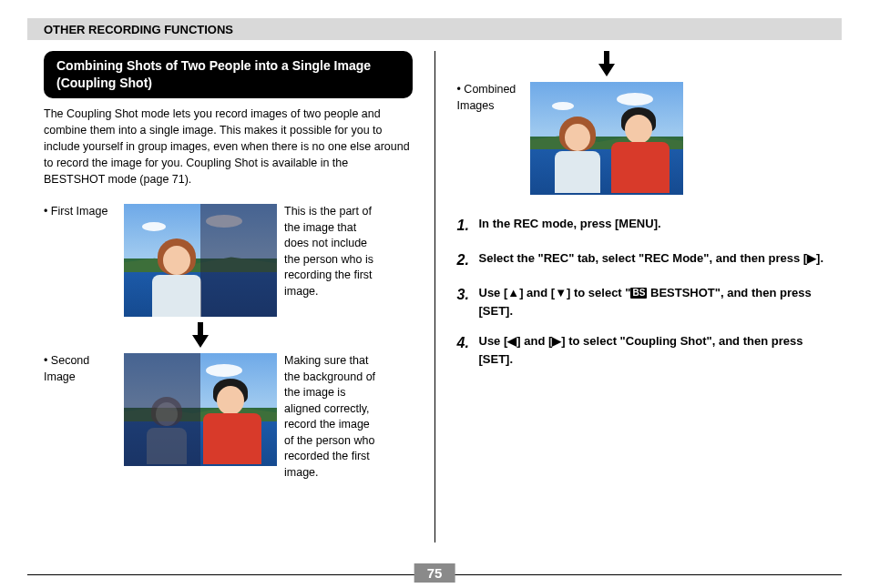 Image resolution: width=869 pixels, height=588 pixels. What do you see at coordinates (607, 138) in the screenshot?
I see `figure-combined-image` at bounding box center [607, 138].